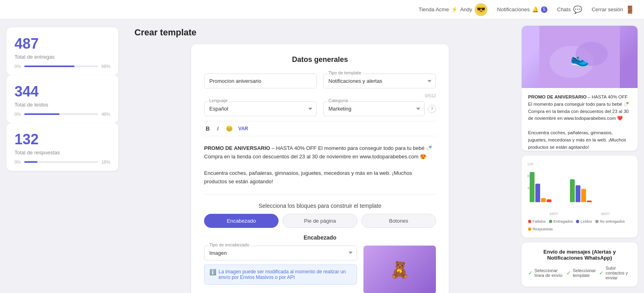  What do you see at coordinates (320, 238) in the screenshot?
I see `encabezado-title: Encabezado` at bounding box center [320, 238].